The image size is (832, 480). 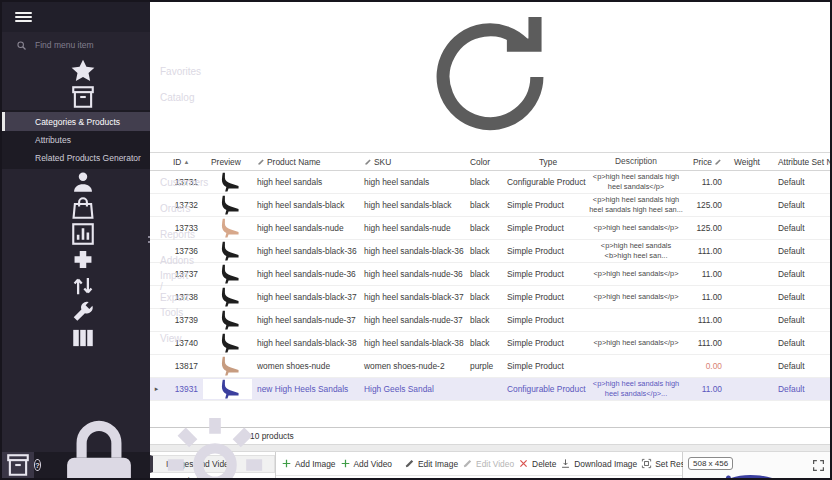 I want to click on column-header-price: Price, so click(x=704, y=162).